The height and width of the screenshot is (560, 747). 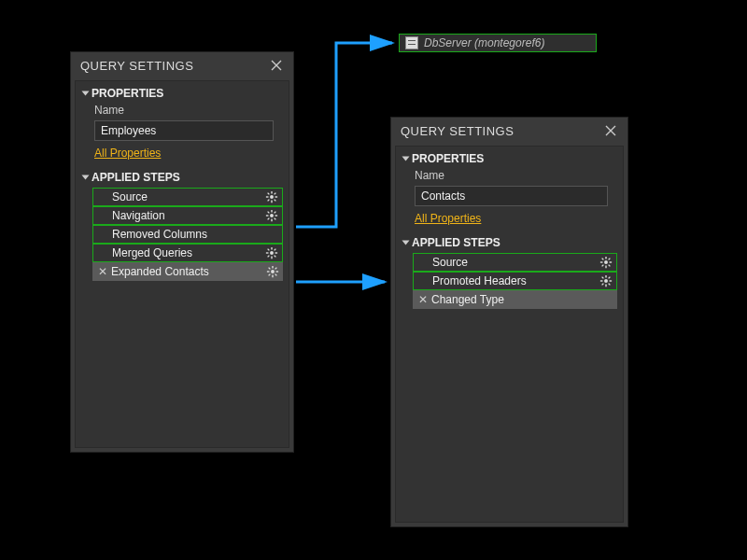 I want to click on applied-steps-list: ✕Source✕Navigation✕Removed Columns✕Merge…, so click(x=188, y=234).